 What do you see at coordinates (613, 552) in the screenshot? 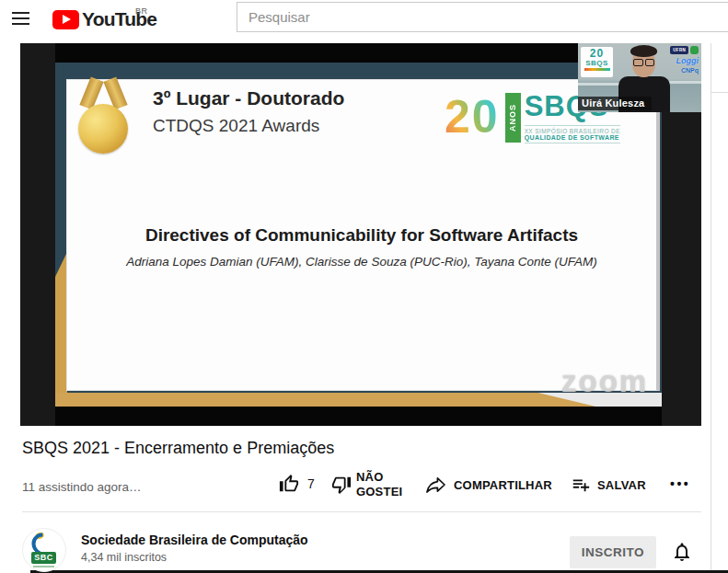
I see `subscribed-button: INSCRITO` at bounding box center [613, 552].